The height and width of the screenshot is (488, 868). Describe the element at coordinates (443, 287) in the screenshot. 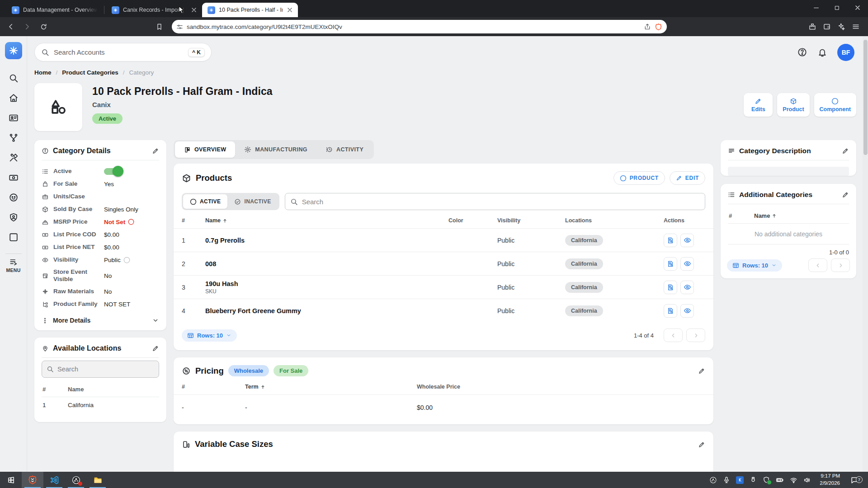

I see `product-row: 3 190u Hash SKU Public California` at that location.